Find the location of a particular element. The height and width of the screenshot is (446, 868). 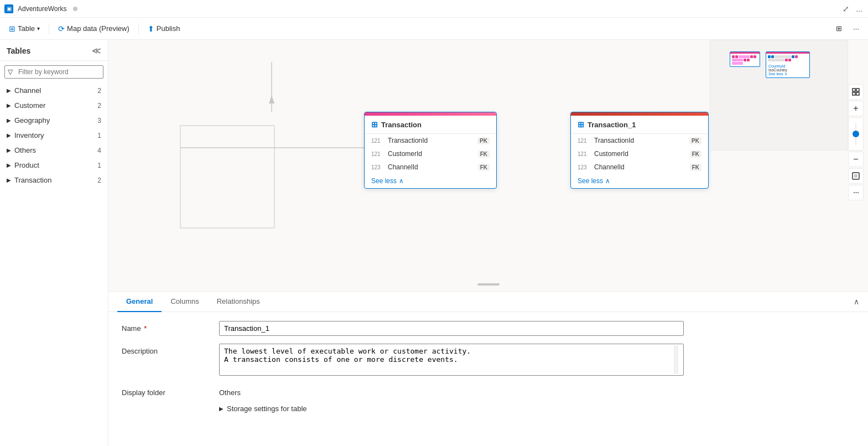

sidebar-item-inventory: ▶ Inventory 1 is located at coordinates (54, 135).